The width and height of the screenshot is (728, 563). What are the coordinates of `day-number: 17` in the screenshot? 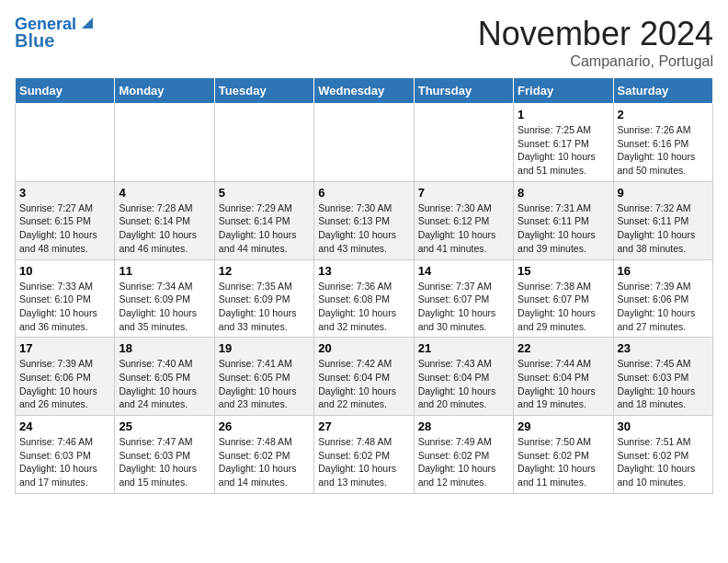 It's located at (64, 348).